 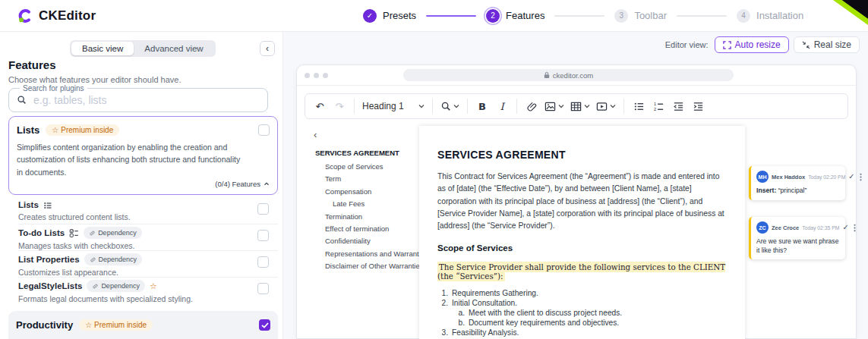 What do you see at coordinates (532, 106) in the screenshot?
I see `link-button` at bounding box center [532, 106].